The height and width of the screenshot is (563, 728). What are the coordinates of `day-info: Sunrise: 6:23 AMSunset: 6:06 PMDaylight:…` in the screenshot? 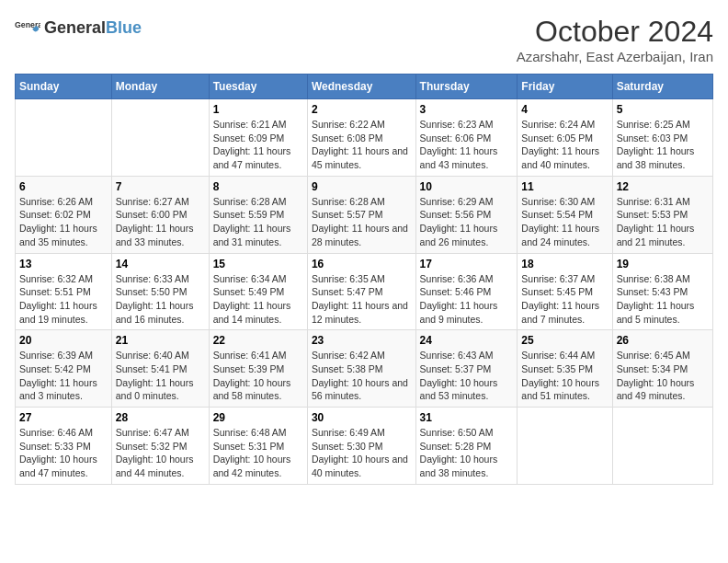 It's located at (467, 145).